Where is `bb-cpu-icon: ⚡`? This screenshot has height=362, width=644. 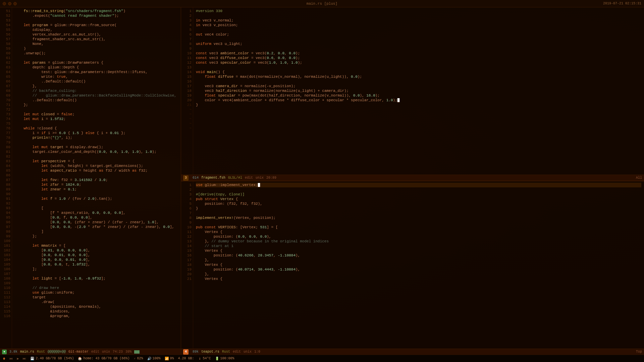 bb-cpu-icon: ⚡ is located at coordinates (135, 359).